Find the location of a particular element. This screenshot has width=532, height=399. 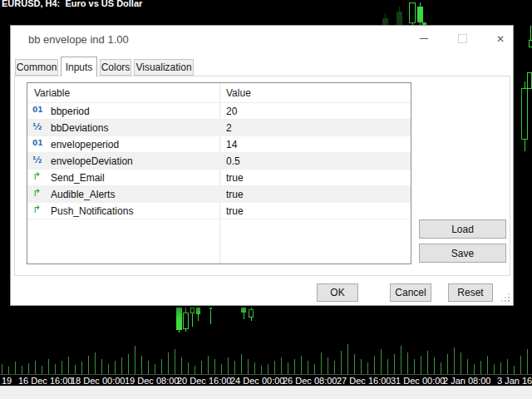

table-row: 01 bbperiod 20 is located at coordinates (219, 111).